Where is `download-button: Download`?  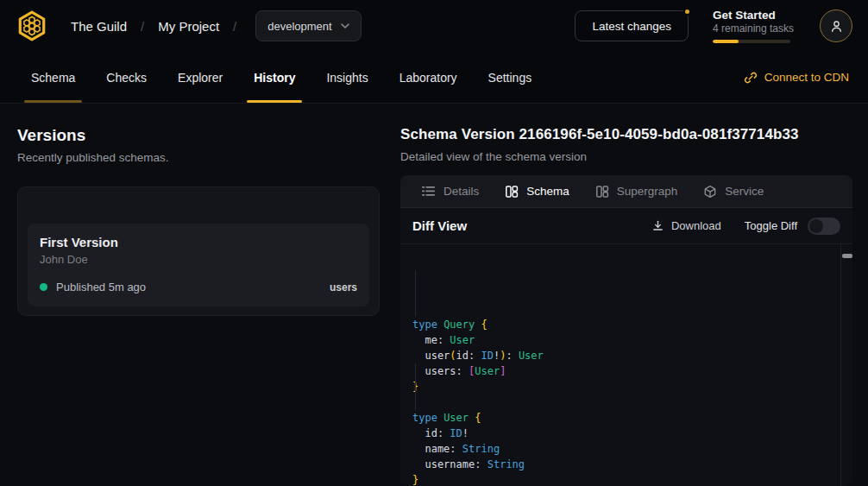 download-button: Download is located at coordinates (687, 226).